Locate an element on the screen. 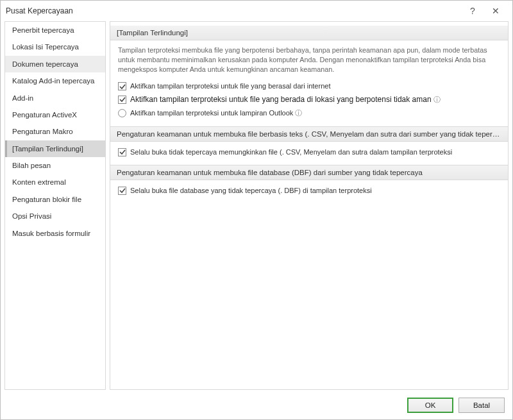 This screenshot has height=420, width=513. sidebar-item-label: Pengaturan Makro is located at coordinates (42, 131).